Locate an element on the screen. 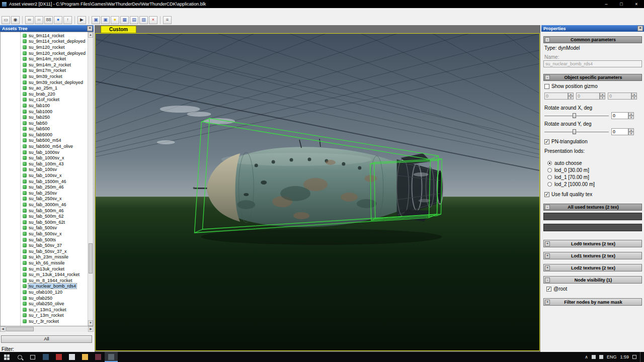 The height and width of the screenshot is (362, 644). clock: 1:59 is located at coordinates (624, 357).